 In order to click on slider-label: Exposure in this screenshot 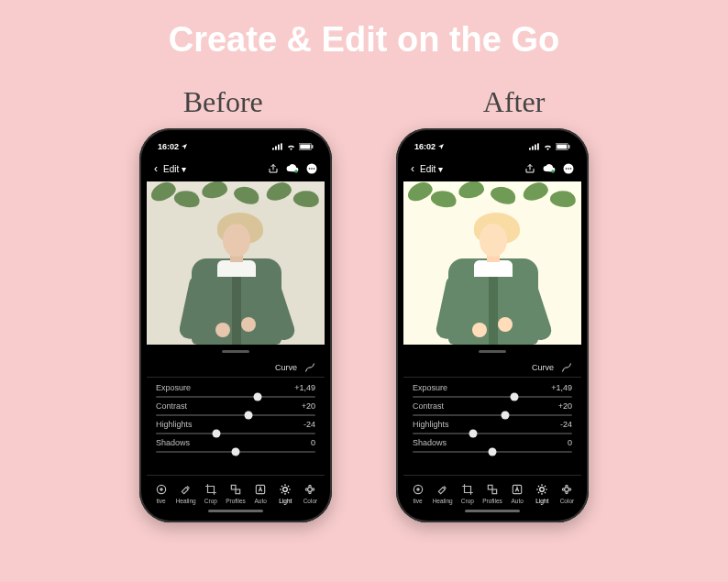, I will do `click(173, 388)`.